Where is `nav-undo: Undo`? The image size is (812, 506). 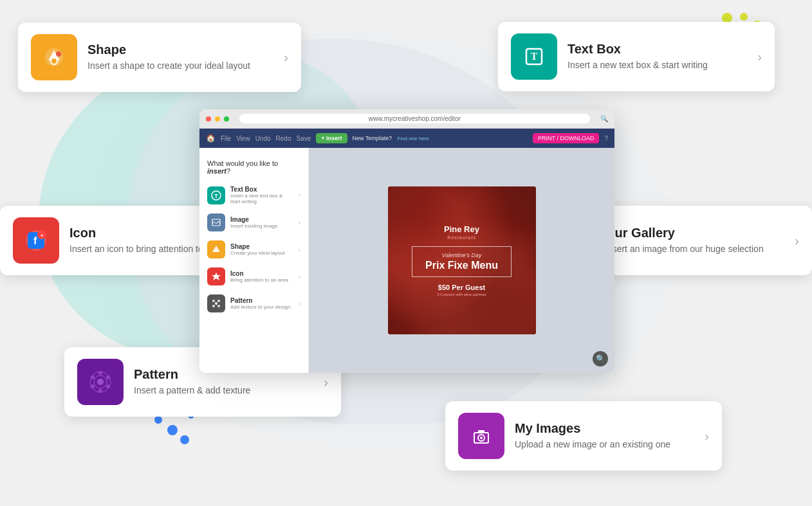
nav-undo: Undo is located at coordinates (263, 139).